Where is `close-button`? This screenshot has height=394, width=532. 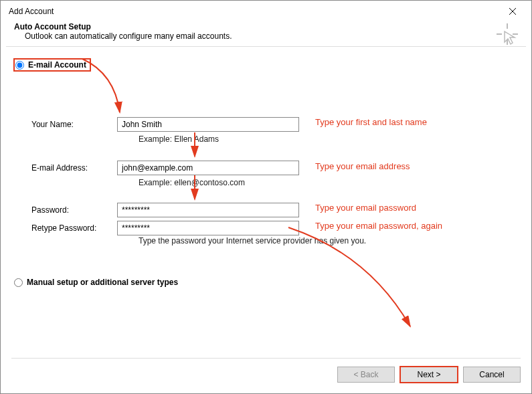 close-button is located at coordinates (513, 11).